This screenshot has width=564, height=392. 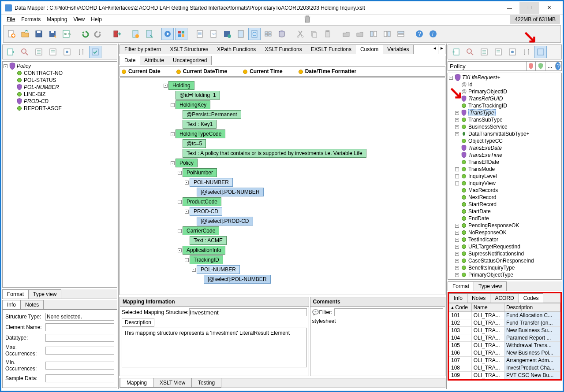 What do you see at coordinates (508, 141) in the screenshot?
I see `tree-item: ObjectTypeCC` at bounding box center [508, 141].